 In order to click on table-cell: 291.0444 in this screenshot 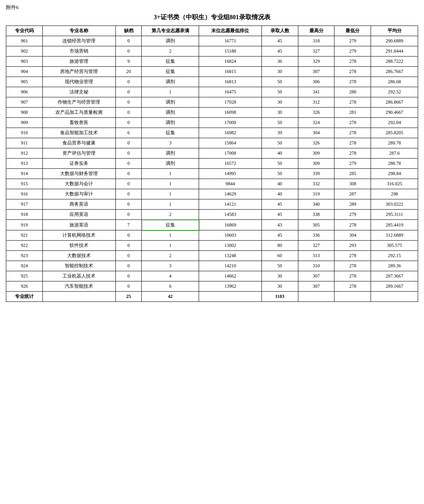, I will do `click(395, 51)`.